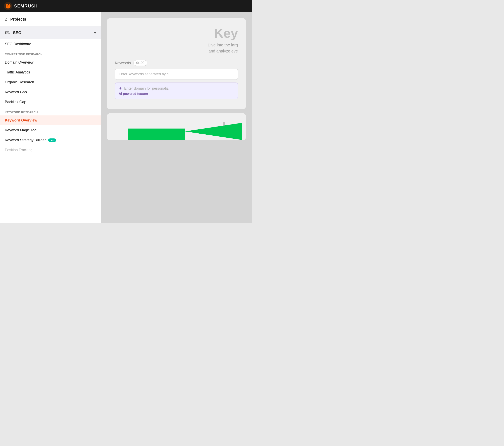  What do you see at coordinates (6, 19) in the screenshot?
I see `home-icon: ⌂` at bounding box center [6, 19].